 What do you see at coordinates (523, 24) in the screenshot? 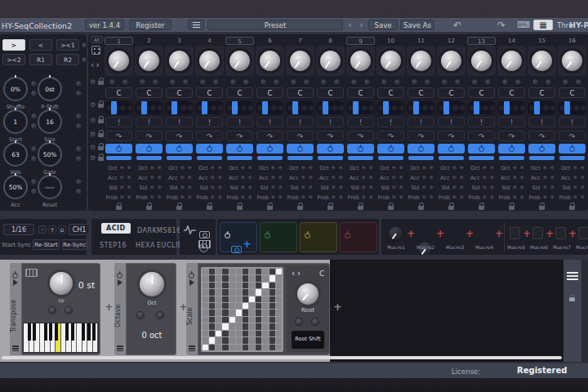
I see `keyboard-icon: ⌨` at bounding box center [523, 24].